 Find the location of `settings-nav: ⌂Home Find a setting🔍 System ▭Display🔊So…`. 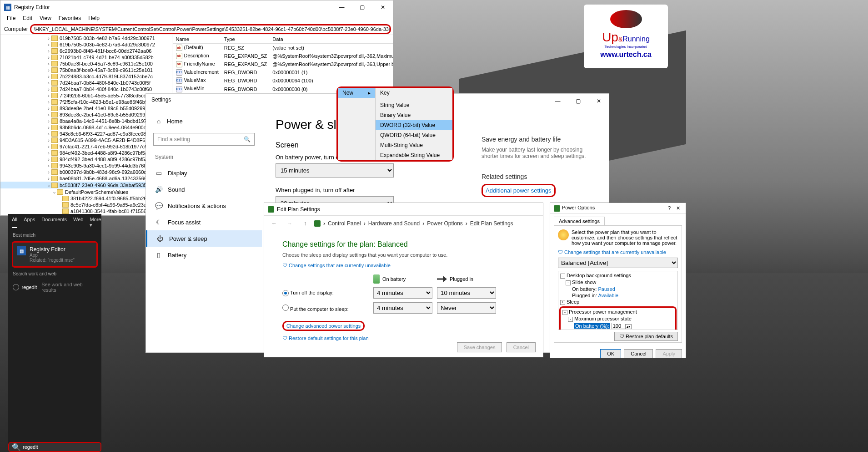

settings-nav: ⌂Home Find a setting🔍 System ▭Display🔊So… is located at coordinates (204, 230).